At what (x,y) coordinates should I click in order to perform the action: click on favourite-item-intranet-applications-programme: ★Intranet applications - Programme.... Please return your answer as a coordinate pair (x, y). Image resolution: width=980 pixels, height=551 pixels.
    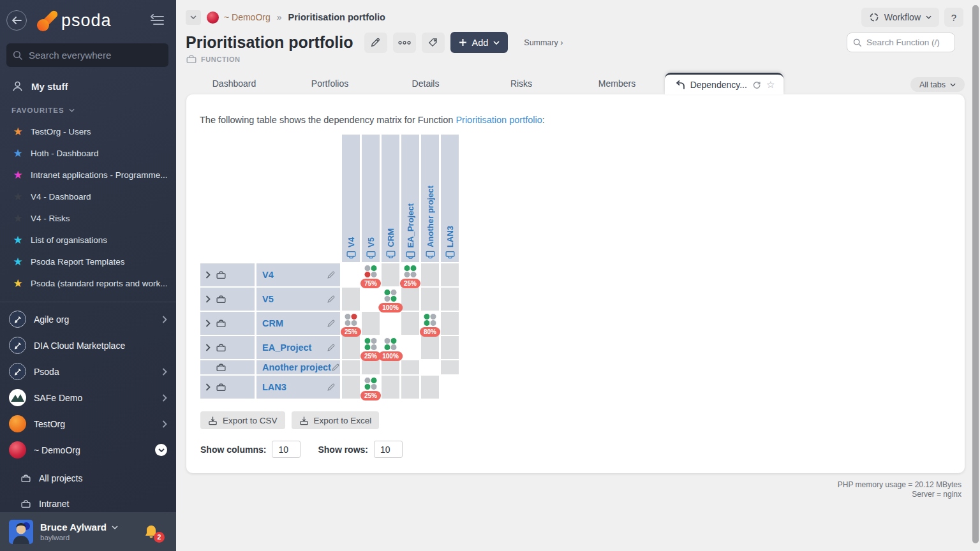
    Looking at the image, I should click on (88, 175).